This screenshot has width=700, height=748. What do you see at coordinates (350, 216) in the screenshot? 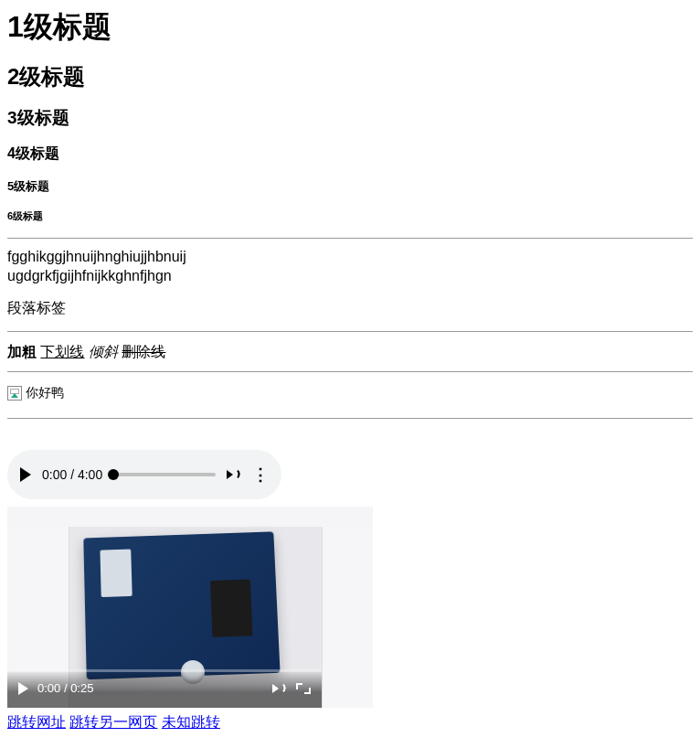
I see `heading-6: 6级标题` at bounding box center [350, 216].